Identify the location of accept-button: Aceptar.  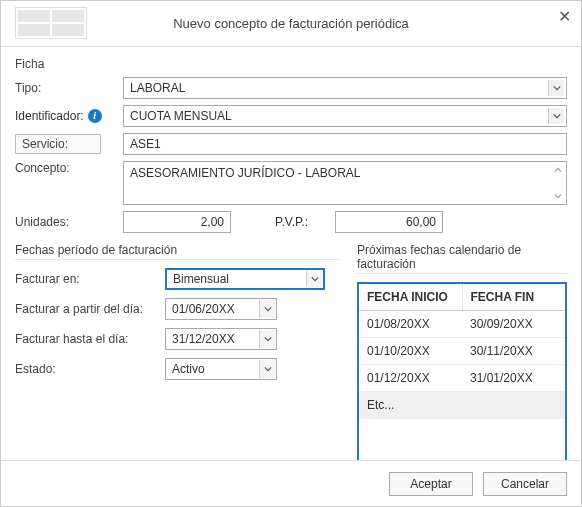
(431, 484).